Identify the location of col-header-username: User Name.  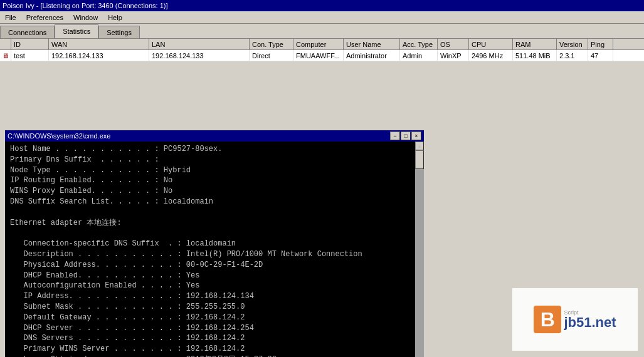
(372, 44).